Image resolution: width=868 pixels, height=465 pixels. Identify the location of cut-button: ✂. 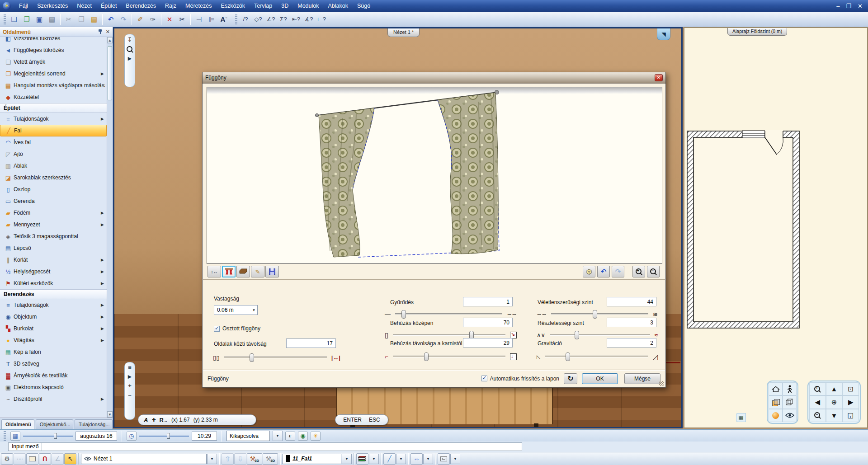
(69, 19).